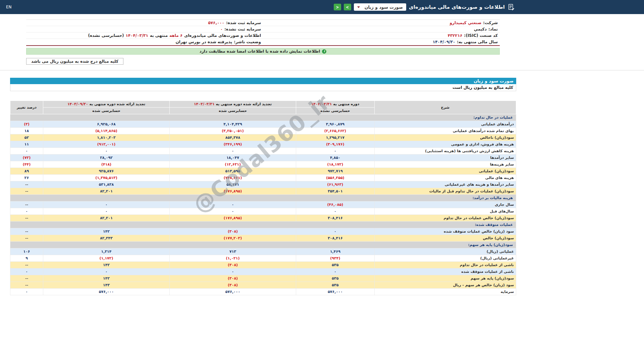  Describe the element at coordinates (107, 131) in the screenshot. I see `value-restated-prior-year: (۵,۱۱۴,۸۶۵)` at that location.